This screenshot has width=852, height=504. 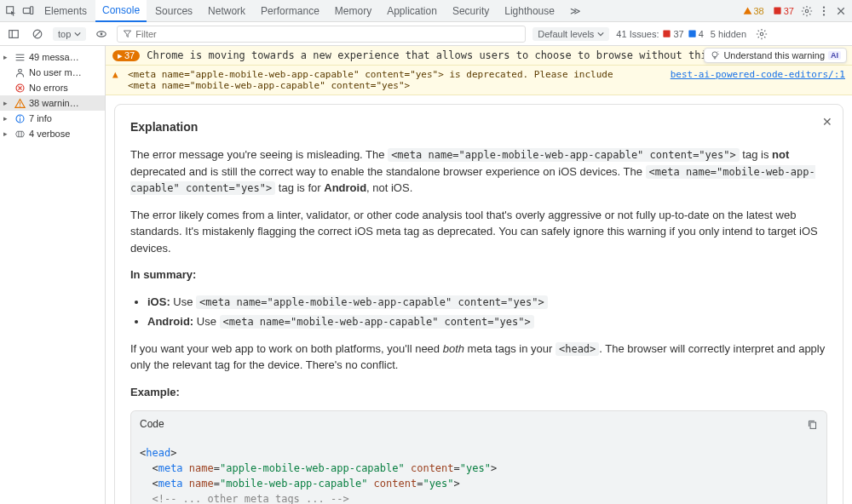 What do you see at coordinates (426, 11) in the screenshot?
I see `devtools-tabbar: Elements Console Sources Network Perform…` at bounding box center [426, 11].